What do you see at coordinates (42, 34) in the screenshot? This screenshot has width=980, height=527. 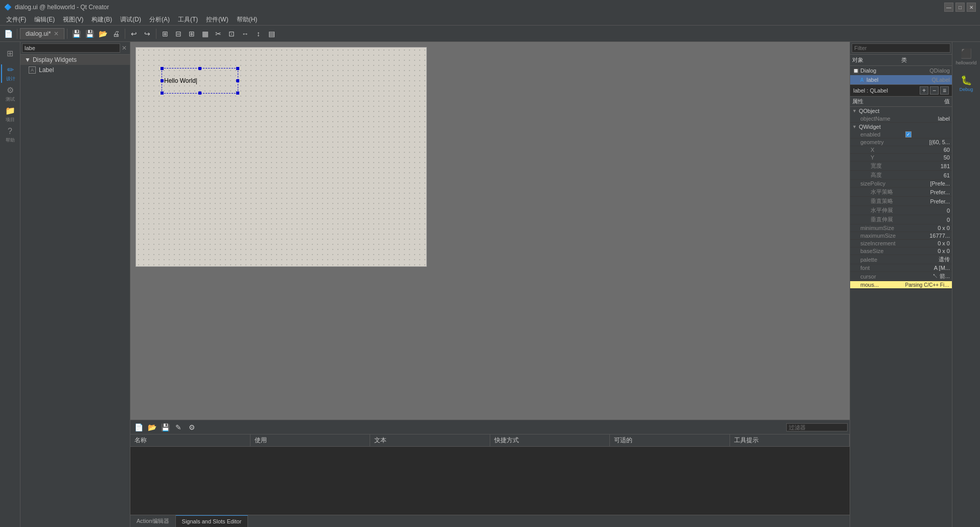 I see `file-tab: dialog.ui* ✕` at bounding box center [42, 34].